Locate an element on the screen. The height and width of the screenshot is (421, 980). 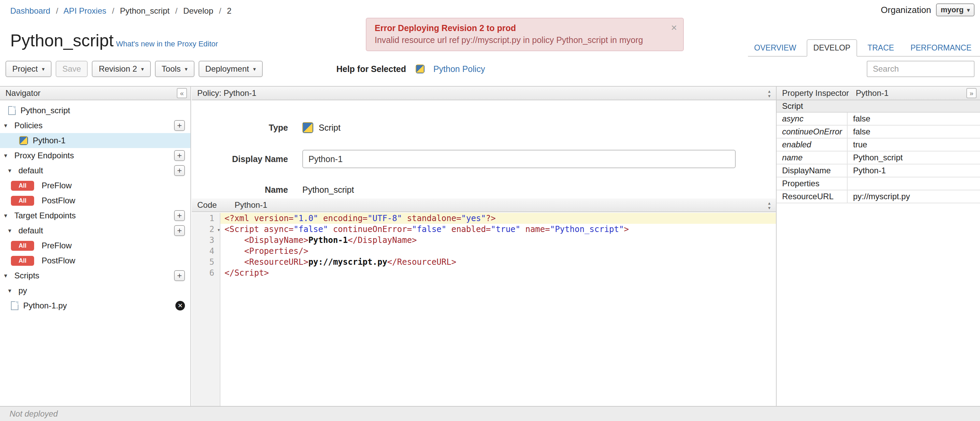
flow-all-badge: All is located at coordinates (23, 246).